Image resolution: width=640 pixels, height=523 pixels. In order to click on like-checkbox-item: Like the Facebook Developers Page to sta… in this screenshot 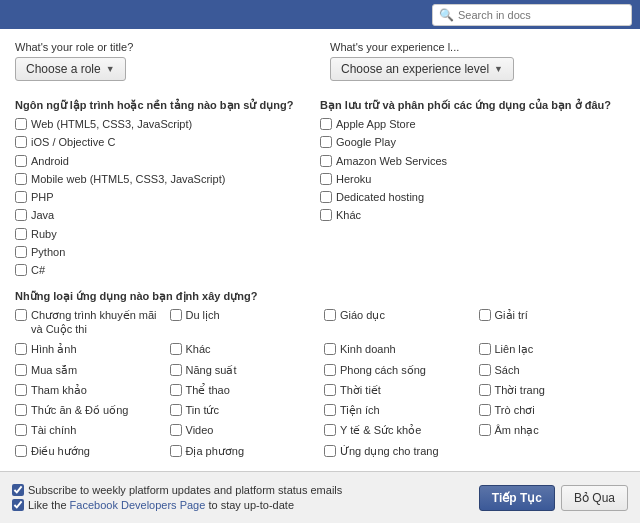, I will do `click(177, 505)`.